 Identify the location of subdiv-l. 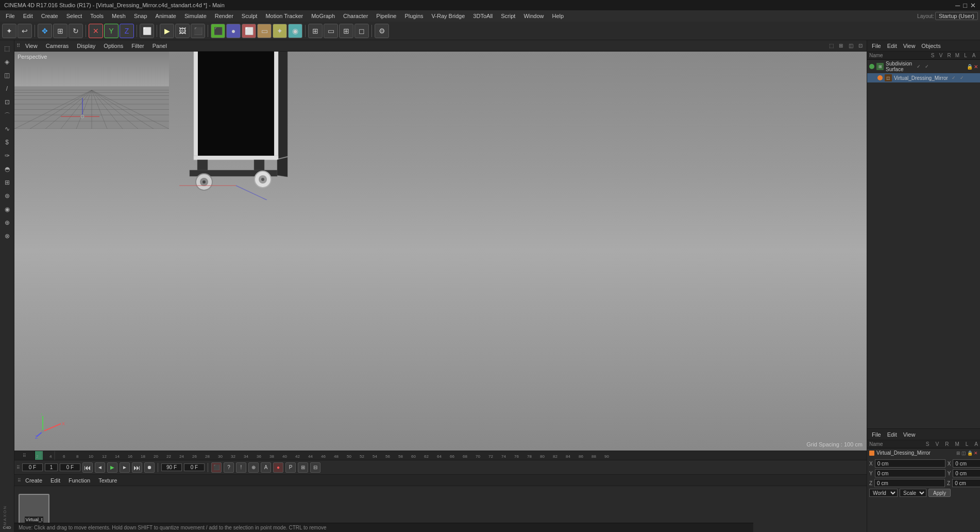
(952, 66).